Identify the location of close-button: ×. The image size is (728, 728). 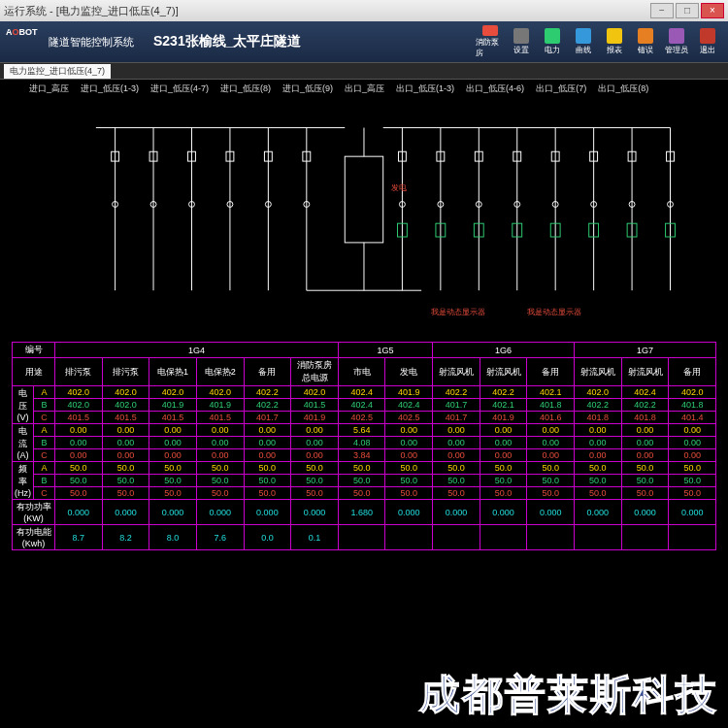
(712, 11).